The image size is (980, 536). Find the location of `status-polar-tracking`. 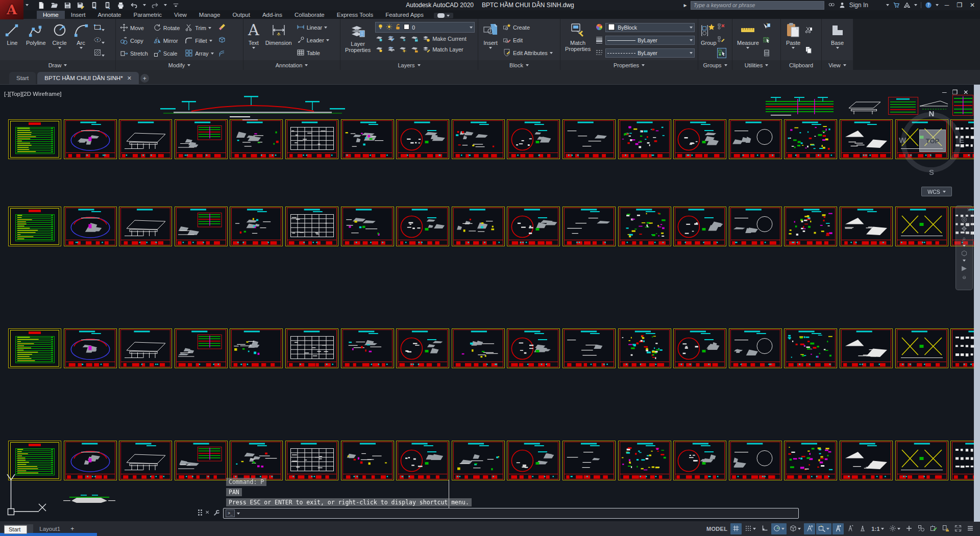

status-polar-tracking is located at coordinates (779, 529).